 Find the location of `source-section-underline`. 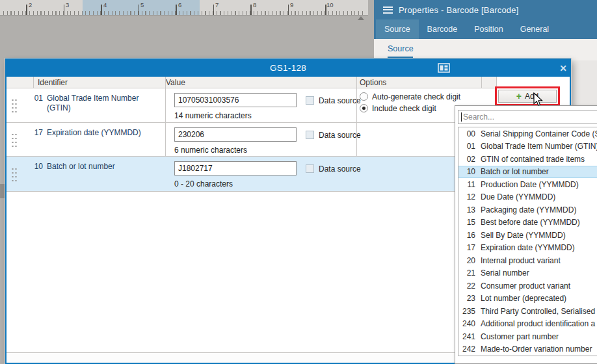

source-section-underline is located at coordinates (401, 57).